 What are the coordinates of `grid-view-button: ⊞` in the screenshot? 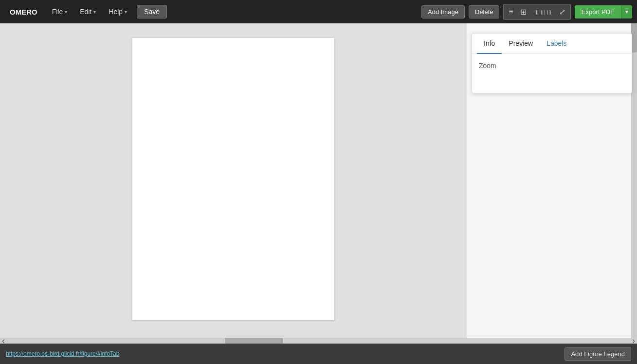 It's located at (524, 12).